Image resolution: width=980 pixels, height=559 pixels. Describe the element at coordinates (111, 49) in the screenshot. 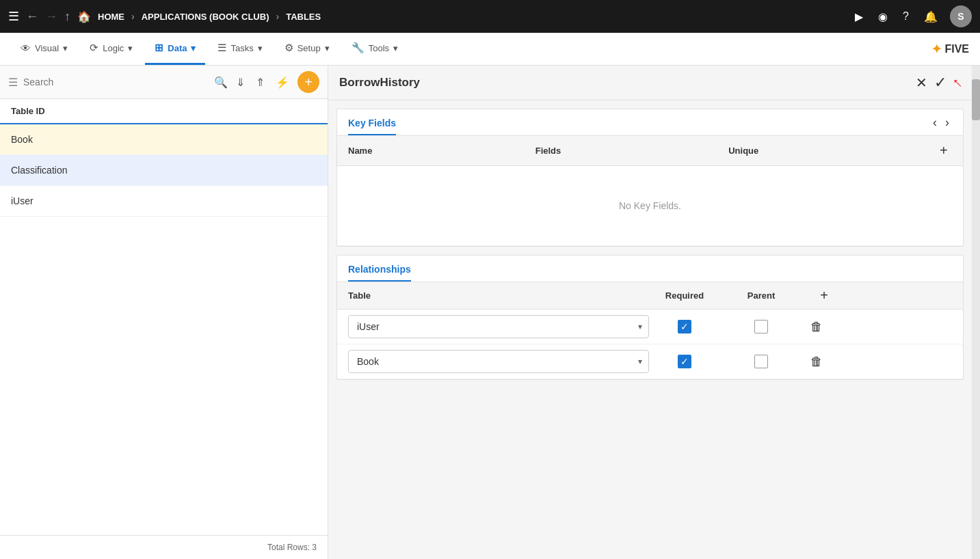

I see `tab-logic: ⟳ Logic ▾` at that location.